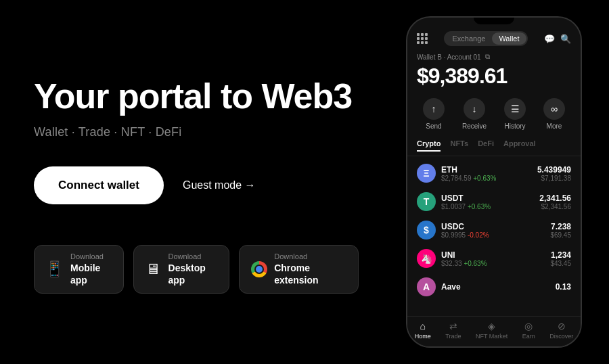  Describe the element at coordinates (491, 330) in the screenshot. I see `nav-nft-market: ◈ NFT Market` at that location.